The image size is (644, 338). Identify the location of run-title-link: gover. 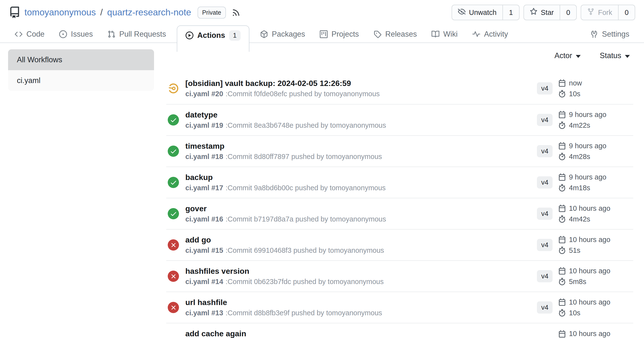
(361, 209).